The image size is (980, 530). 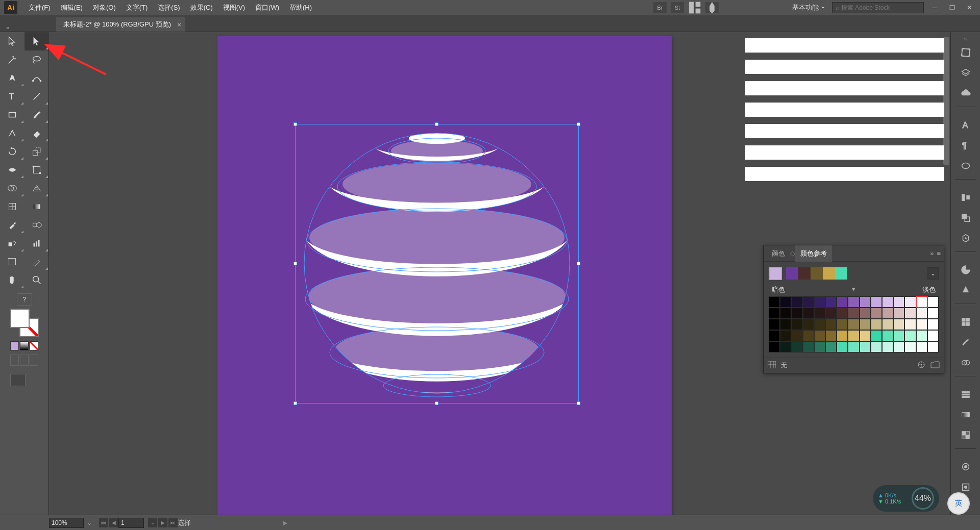 I want to click on panel-expand-icon: », so click(x=932, y=253).